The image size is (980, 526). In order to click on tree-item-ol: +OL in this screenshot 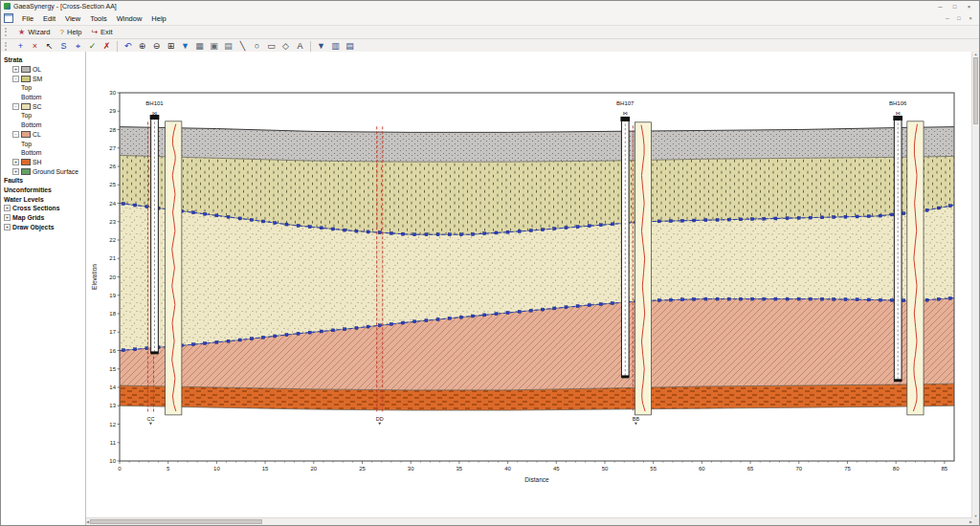, I will do `click(43, 70)`.